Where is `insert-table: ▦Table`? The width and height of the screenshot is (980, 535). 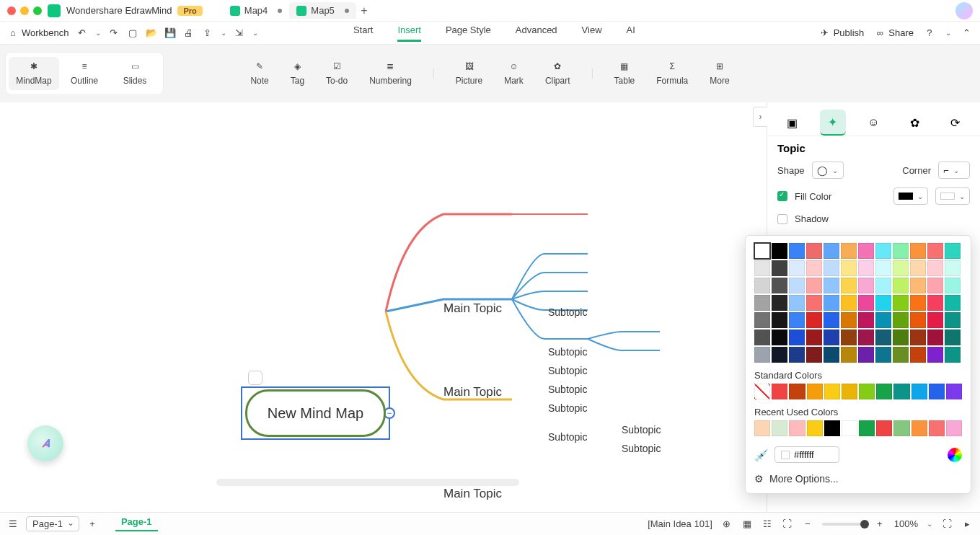 insert-table: ▦Table is located at coordinates (624, 74).